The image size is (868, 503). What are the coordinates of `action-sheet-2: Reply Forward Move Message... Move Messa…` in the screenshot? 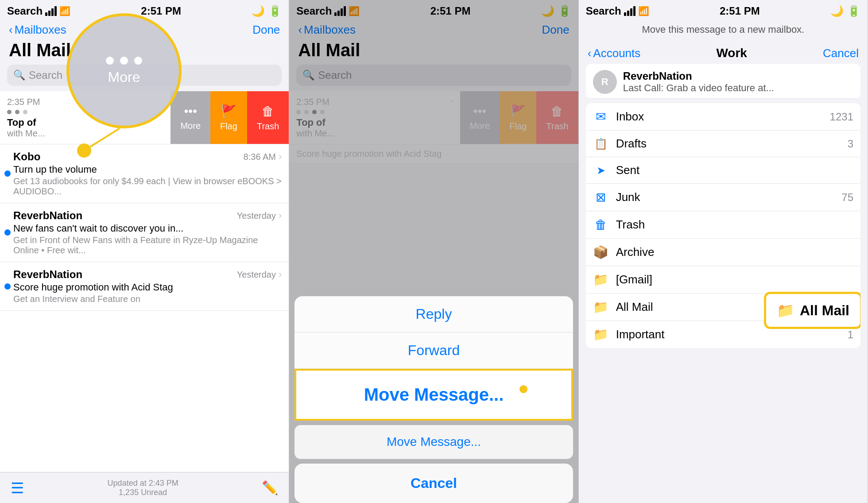 It's located at (434, 399).